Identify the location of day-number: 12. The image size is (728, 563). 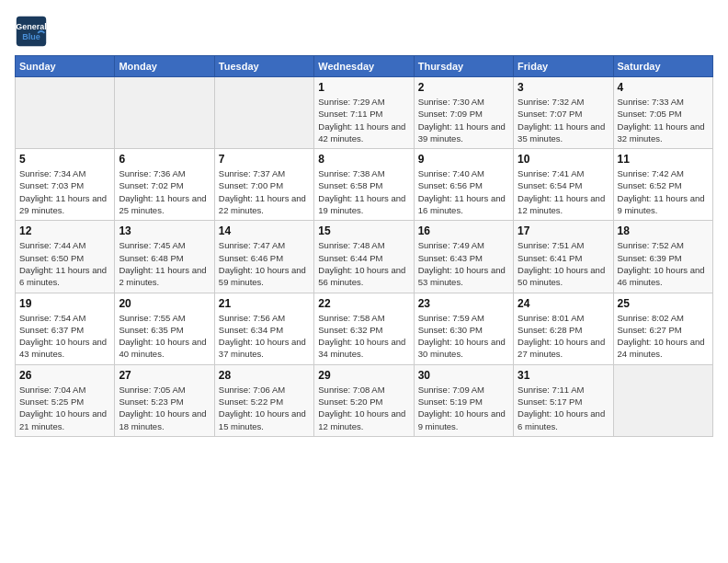
(64, 231).